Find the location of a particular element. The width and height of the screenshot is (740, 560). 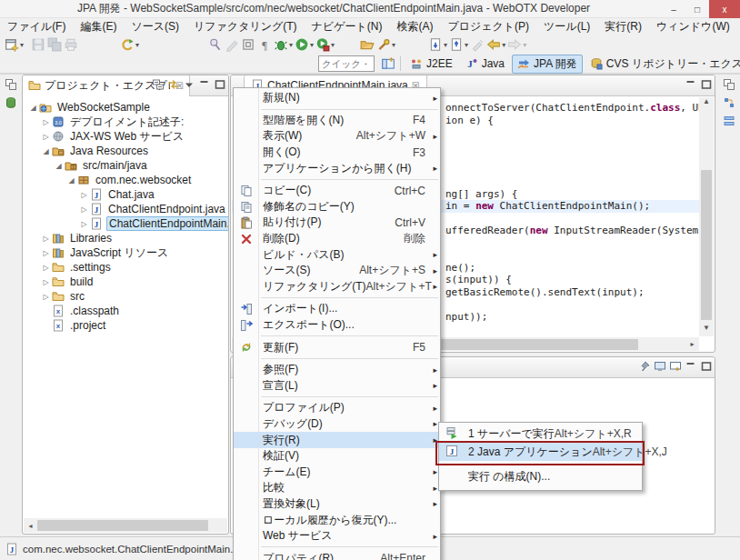

menu-ナビゲート(N): ナビゲート(N) is located at coordinates (347, 27).